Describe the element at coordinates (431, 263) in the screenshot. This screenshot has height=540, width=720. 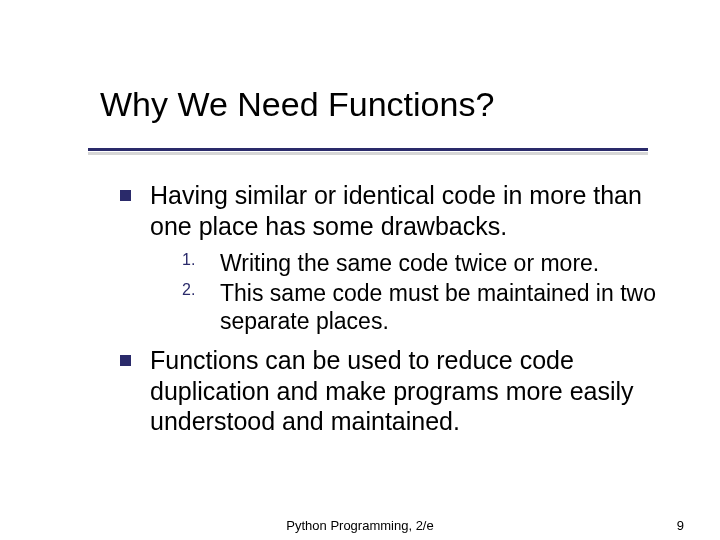
I see `numbered-item: 1. Writing the same code twice or more.` at that location.